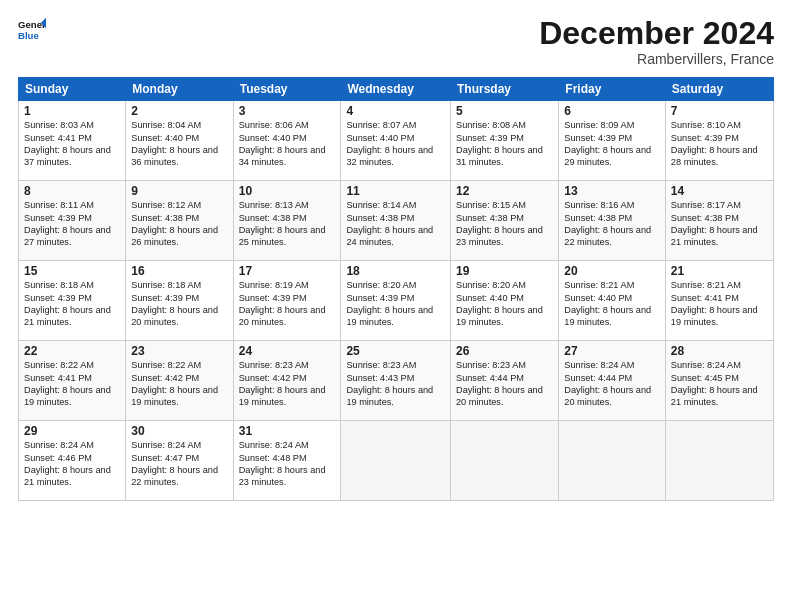 The width and height of the screenshot is (792, 612). I want to click on table-row: 7 Sunrise: 8:10 AMSunset: 4:39 PMDayligh…, so click(719, 141).